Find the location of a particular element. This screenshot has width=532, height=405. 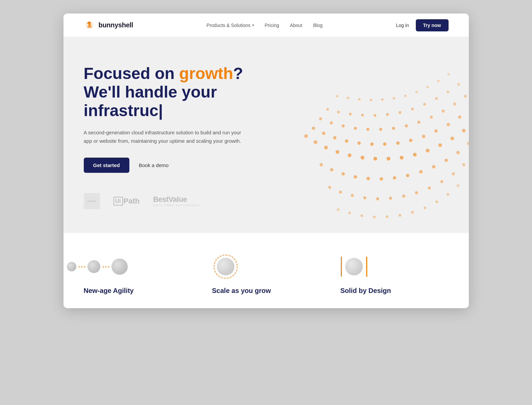

partners-section: orange Ui Path BestValue DUTY FREE EXPER… is located at coordinates (266, 201).